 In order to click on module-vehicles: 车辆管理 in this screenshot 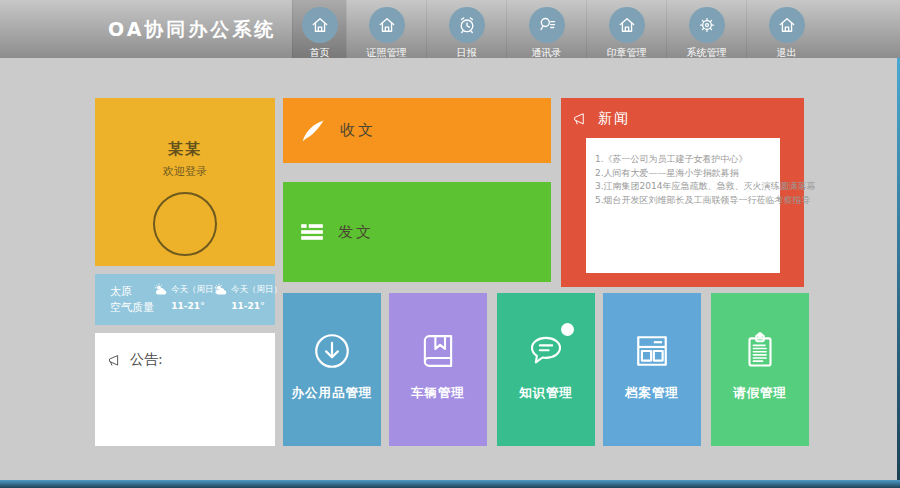, I will do `click(438, 370)`.